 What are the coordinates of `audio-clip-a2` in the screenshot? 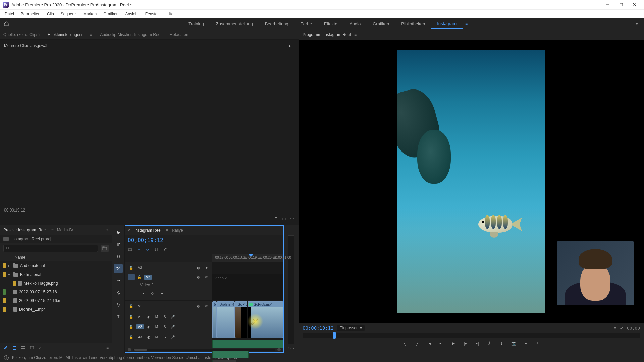 It's located at (230, 354).